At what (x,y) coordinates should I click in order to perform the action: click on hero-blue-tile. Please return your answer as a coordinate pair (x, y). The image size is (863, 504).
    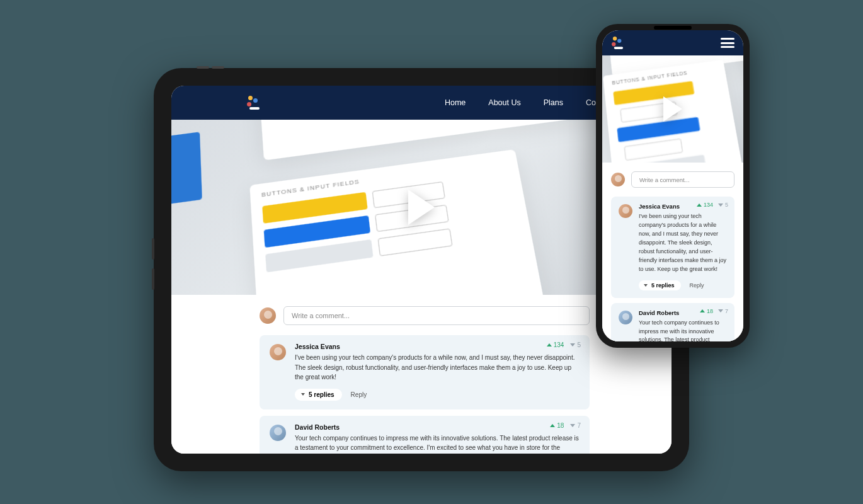
    Looking at the image, I should click on (186, 172).